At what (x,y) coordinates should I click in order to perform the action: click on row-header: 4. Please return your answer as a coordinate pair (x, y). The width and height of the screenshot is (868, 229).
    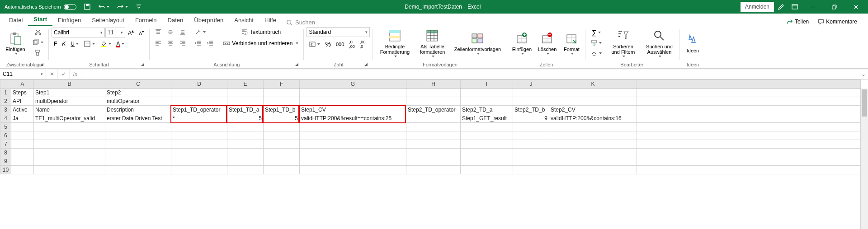
    Looking at the image, I should click on (6, 118).